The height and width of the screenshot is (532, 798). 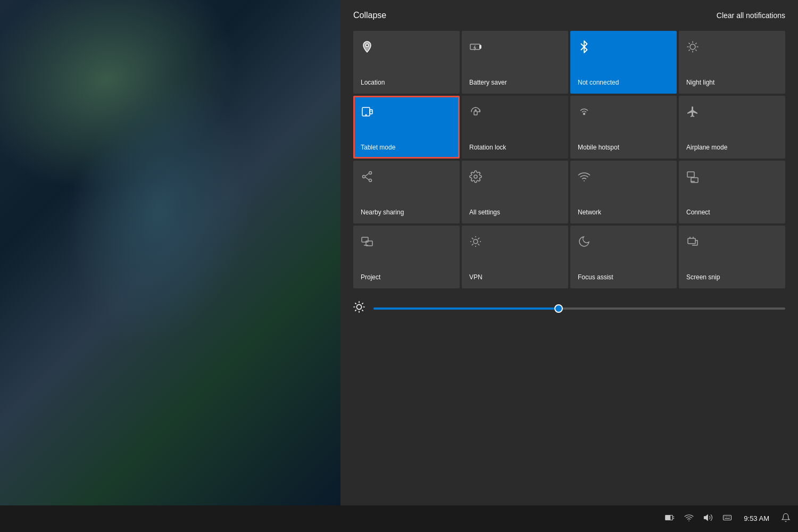 What do you see at coordinates (569, 309) in the screenshot?
I see `brightness-row` at bounding box center [569, 309].